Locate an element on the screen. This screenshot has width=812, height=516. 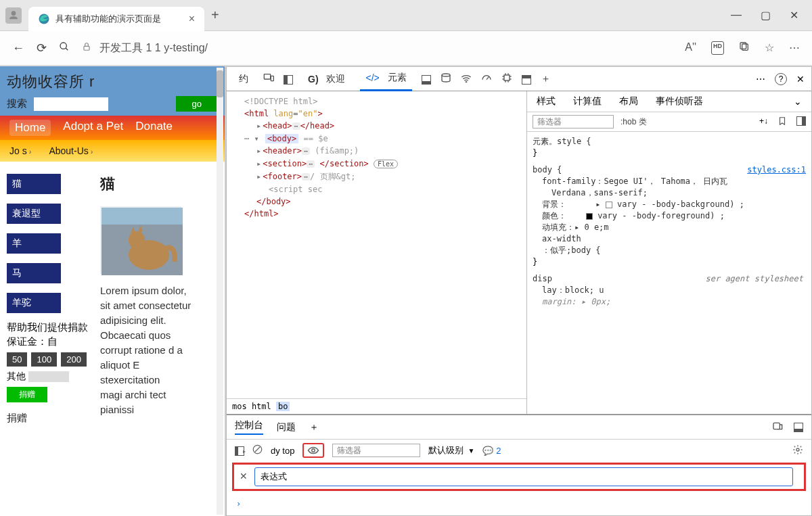
search-input is located at coordinates (71, 104).